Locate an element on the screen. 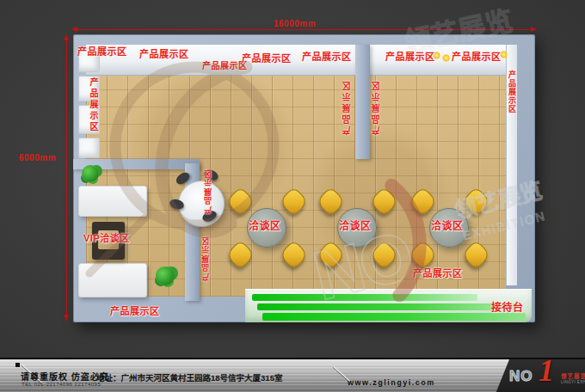 The height and width of the screenshot is (392, 585). round-display-table is located at coordinates (201, 204).